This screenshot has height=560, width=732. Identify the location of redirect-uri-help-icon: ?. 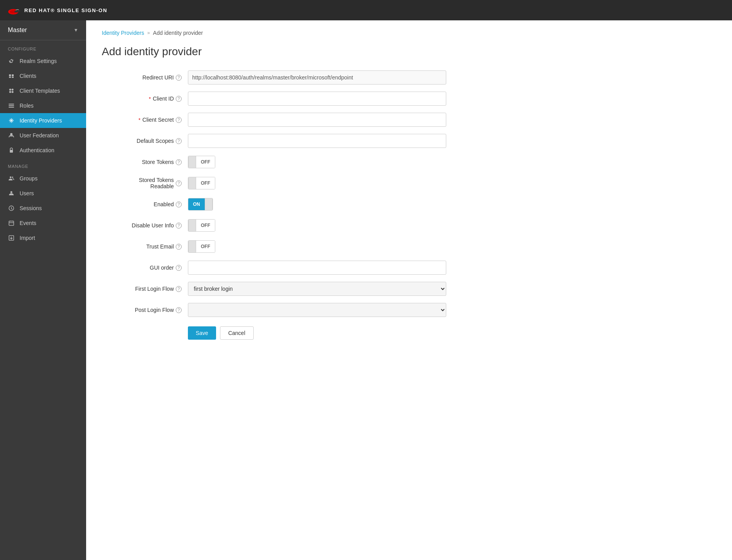
(178, 77).